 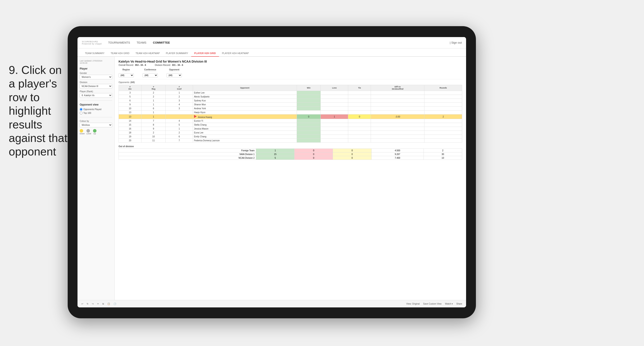 I want to click on overall-record: Overall Record: 353 - 34 - 6, so click(x=132, y=65).